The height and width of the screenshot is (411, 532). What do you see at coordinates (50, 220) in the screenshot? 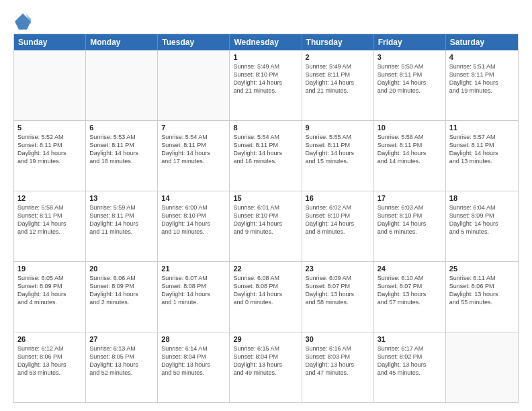
I see `cell-info: Sunrise: 5:58 AM Sunset: 8:11 PM Dayligh…` at bounding box center [50, 220].